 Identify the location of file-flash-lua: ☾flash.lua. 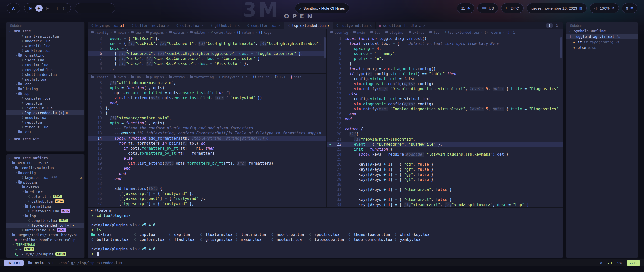
(184, 240).